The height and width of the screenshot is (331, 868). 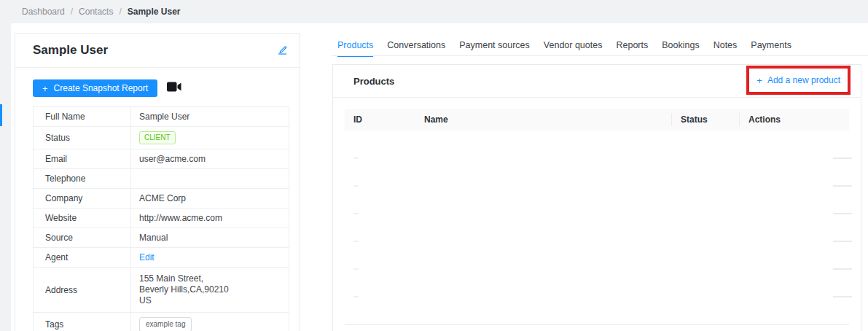 What do you see at coordinates (380, 120) in the screenshot?
I see `column-header-id: ID` at bounding box center [380, 120].